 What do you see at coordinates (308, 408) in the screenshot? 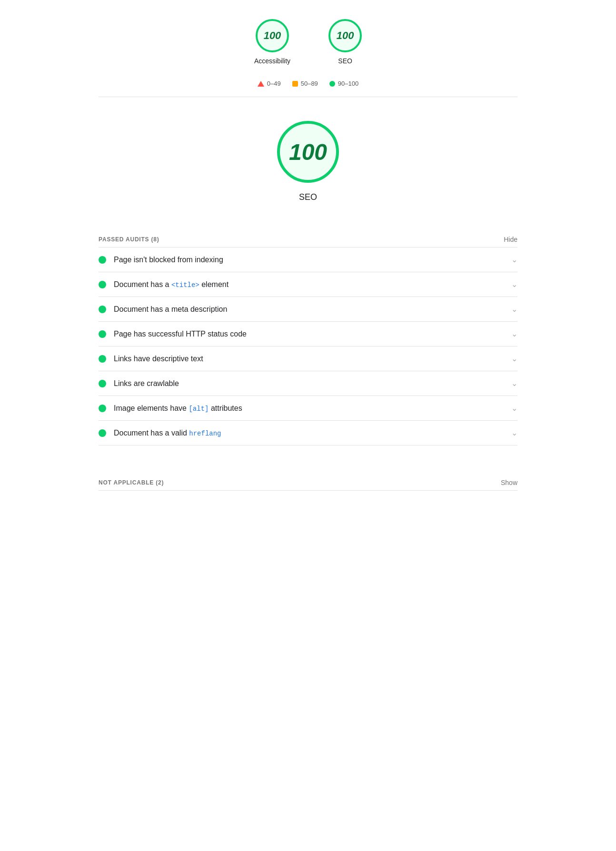
I see `audit-item-alt-attributes: Image elements have [alt] attributes ⌄` at bounding box center [308, 408].